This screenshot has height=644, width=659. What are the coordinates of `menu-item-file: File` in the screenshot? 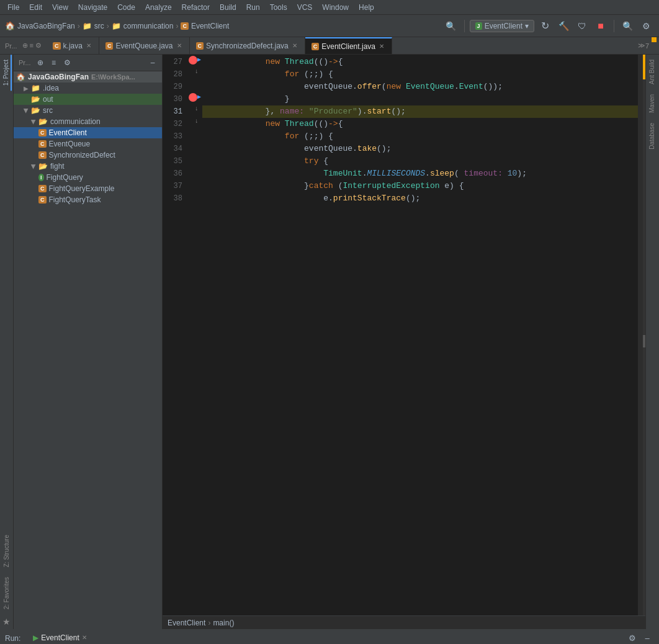 It's located at (14, 7).